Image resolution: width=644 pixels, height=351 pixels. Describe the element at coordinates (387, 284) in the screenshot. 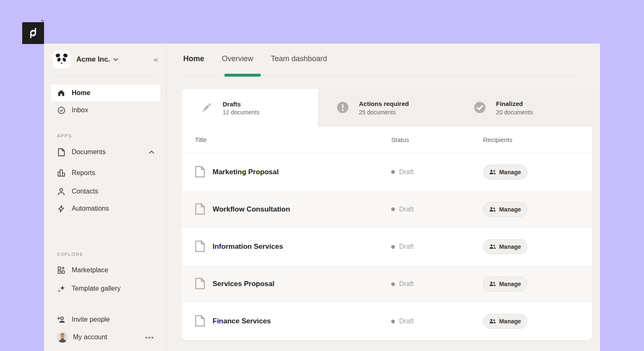

I see `table-row: Services Proposal Draft Manage` at that location.